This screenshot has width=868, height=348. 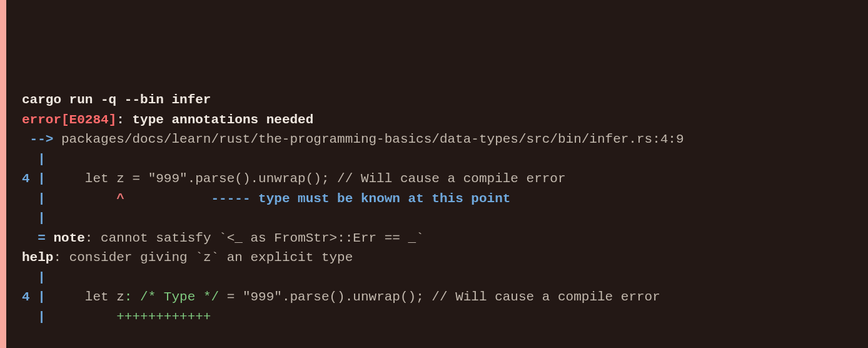 I want to click on caret-indent, so click(x=81, y=199).